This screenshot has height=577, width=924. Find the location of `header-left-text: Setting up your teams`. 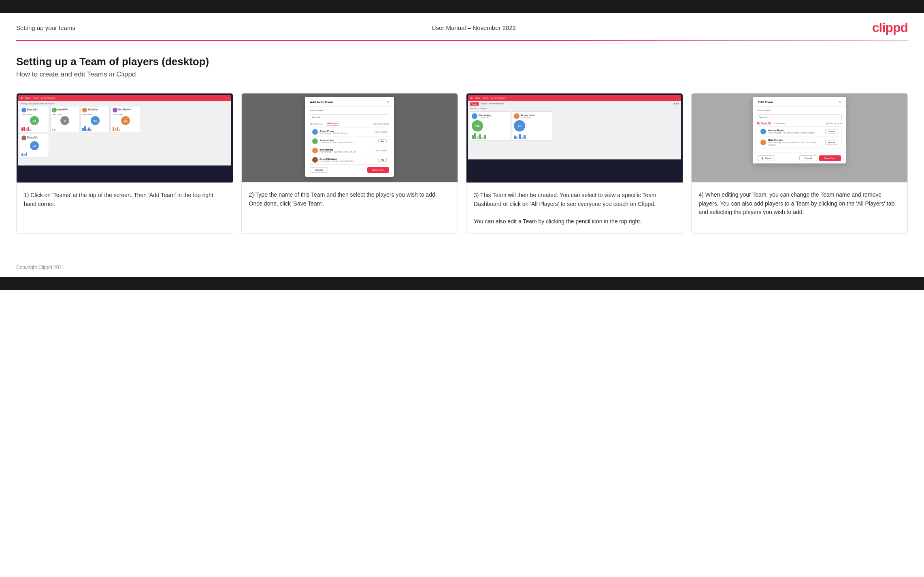

header-left-text: Setting up your teams is located at coordinates (46, 28).